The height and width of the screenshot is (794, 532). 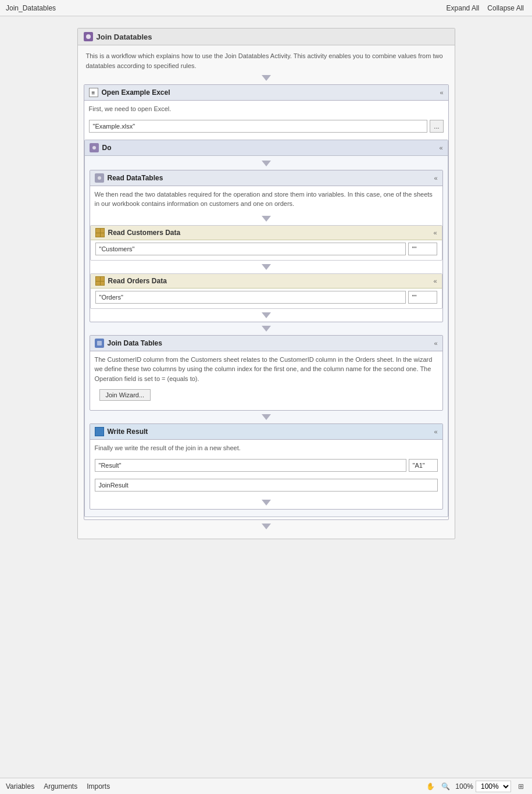 What do you see at coordinates (126, 395) in the screenshot?
I see `join-wizard-button: Join Wizard...` at bounding box center [126, 395].